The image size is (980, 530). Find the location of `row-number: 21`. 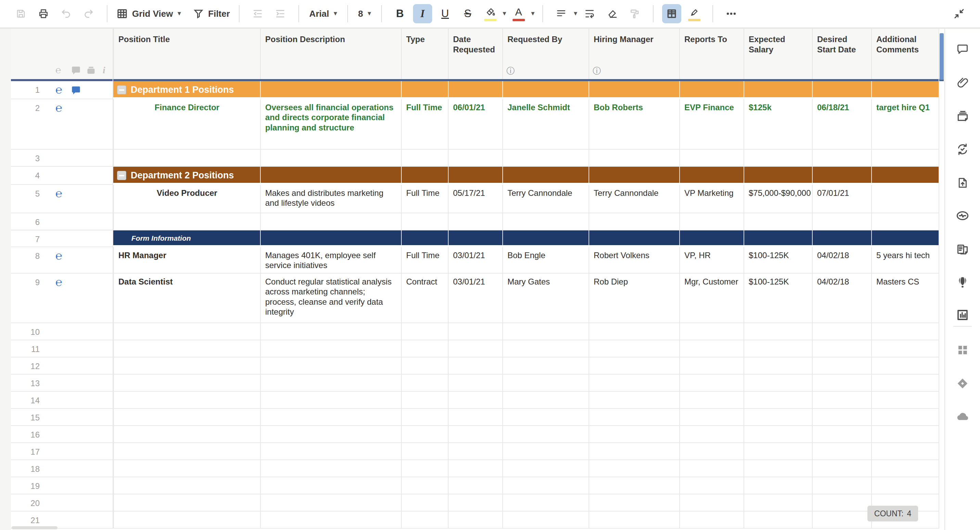

row-number: 21 is located at coordinates (26, 520).